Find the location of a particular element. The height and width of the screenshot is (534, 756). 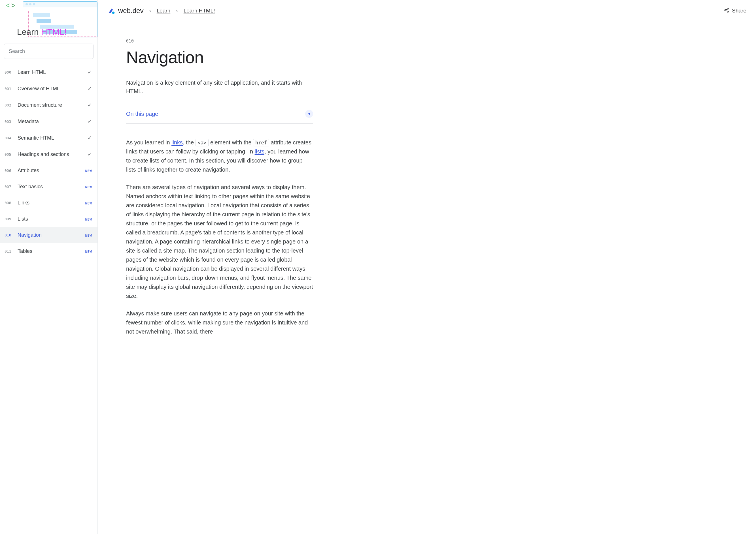

nav-item-label: Overview of HTML is located at coordinates (47, 89).